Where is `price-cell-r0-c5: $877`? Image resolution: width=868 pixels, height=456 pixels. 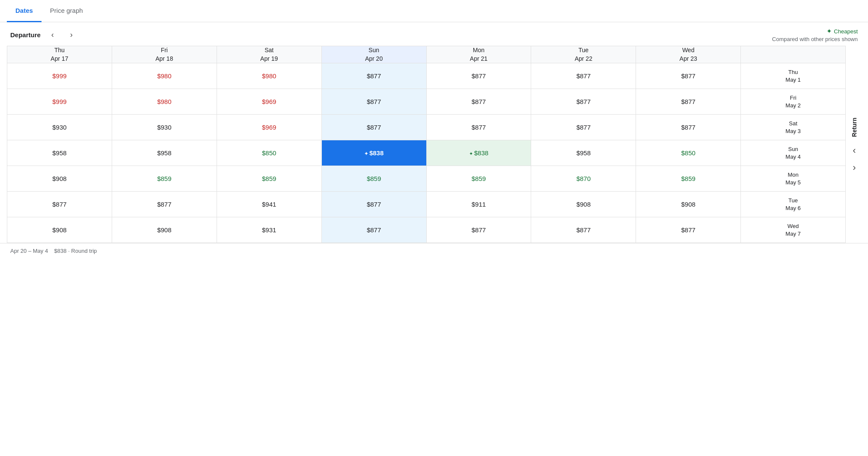
price-cell-r0-c5: $877 is located at coordinates (584, 76).